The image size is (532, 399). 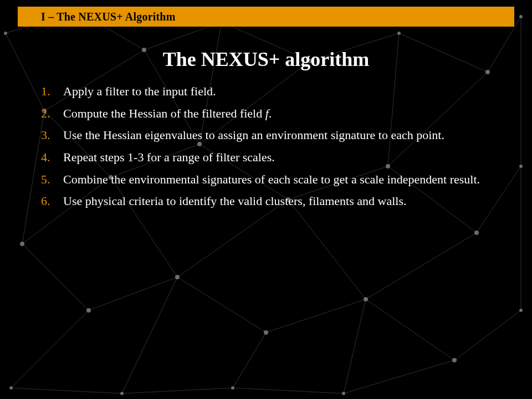 I want to click on step-text: Use the Hessian eigenvalues to assign an…, so click(x=254, y=135).